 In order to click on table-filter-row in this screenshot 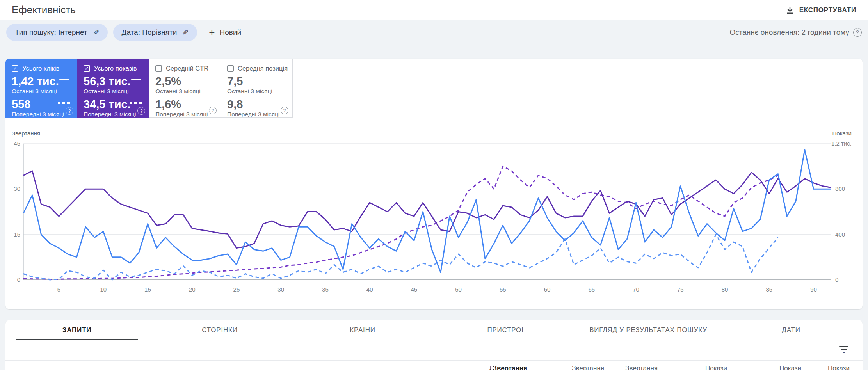, I will do `click(434, 350)`.